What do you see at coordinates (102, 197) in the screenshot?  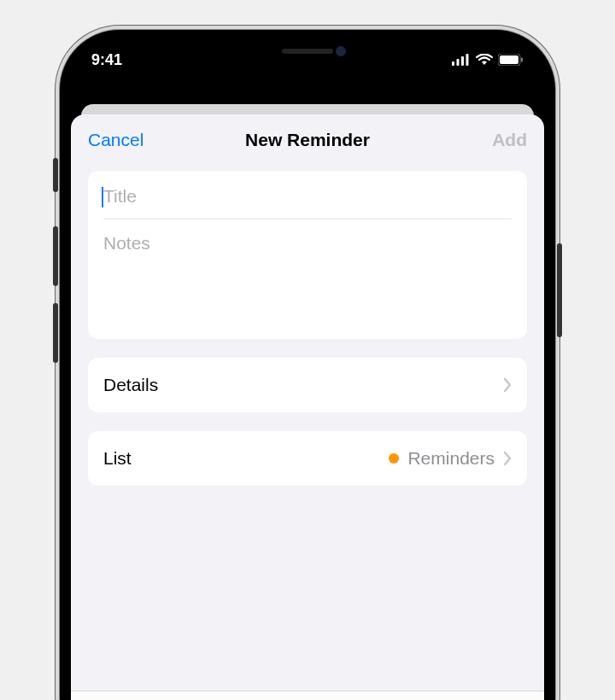 I see `text-cursor` at bounding box center [102, 197].